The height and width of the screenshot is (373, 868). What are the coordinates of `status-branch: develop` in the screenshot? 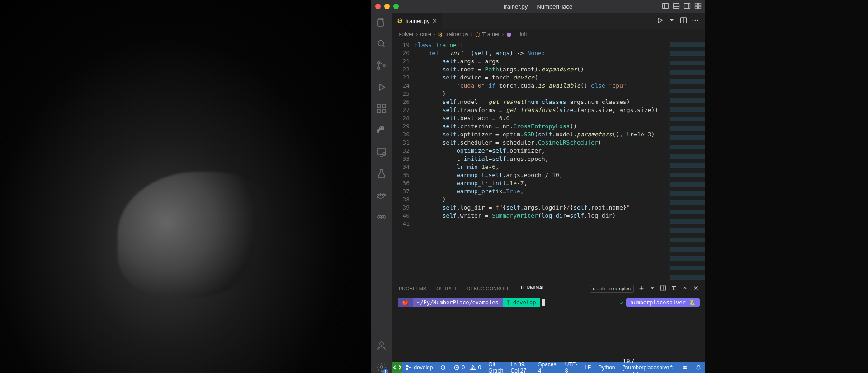 It's located at (419, 368).